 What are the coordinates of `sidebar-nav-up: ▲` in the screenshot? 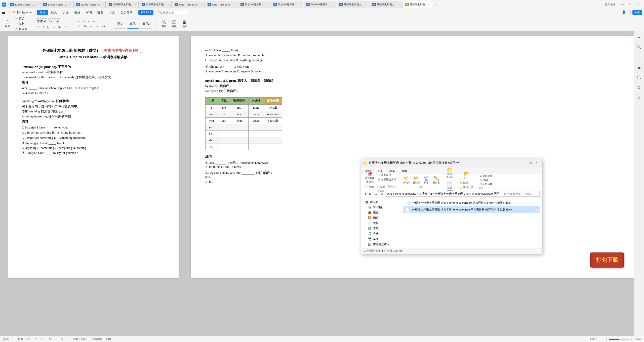 It's located at (639, 37).